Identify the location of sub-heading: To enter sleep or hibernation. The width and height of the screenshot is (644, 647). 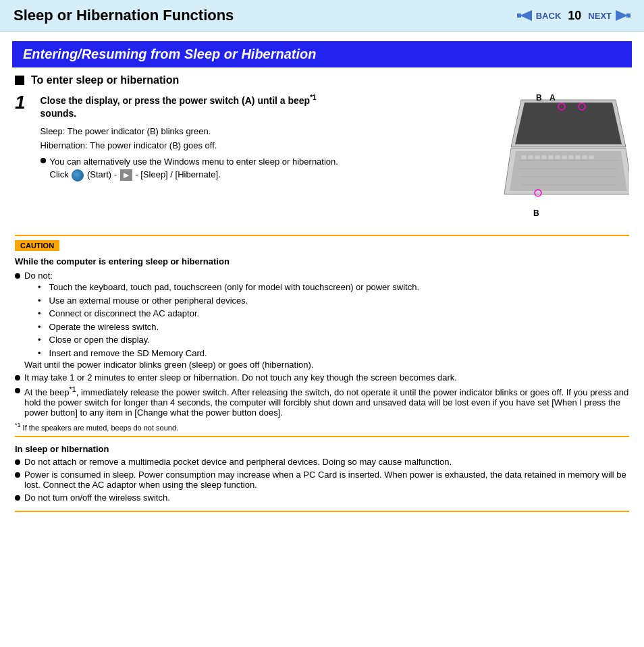
(322, 80).